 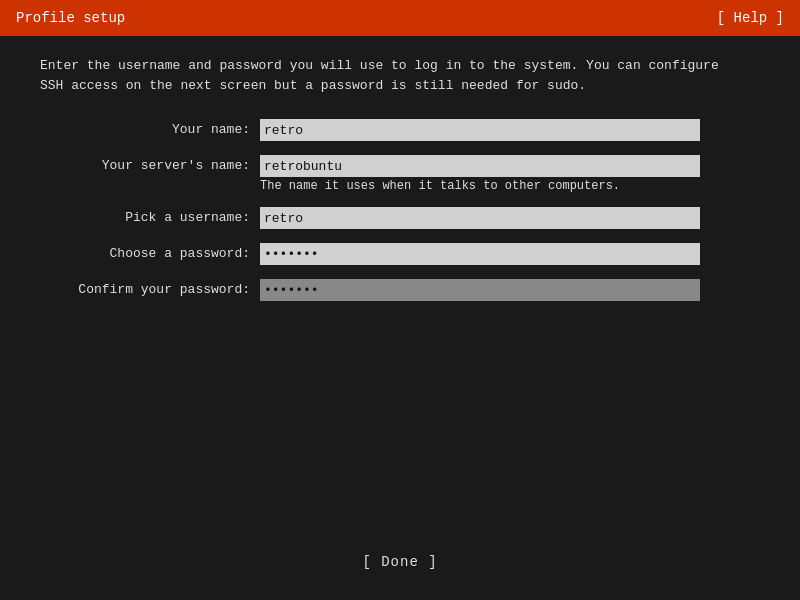 What do you see at coordinates (510, 186) in the screenshot?
I see `server-name-hint: The name it uses when it talks to other …` at bounding box center [510, 186].